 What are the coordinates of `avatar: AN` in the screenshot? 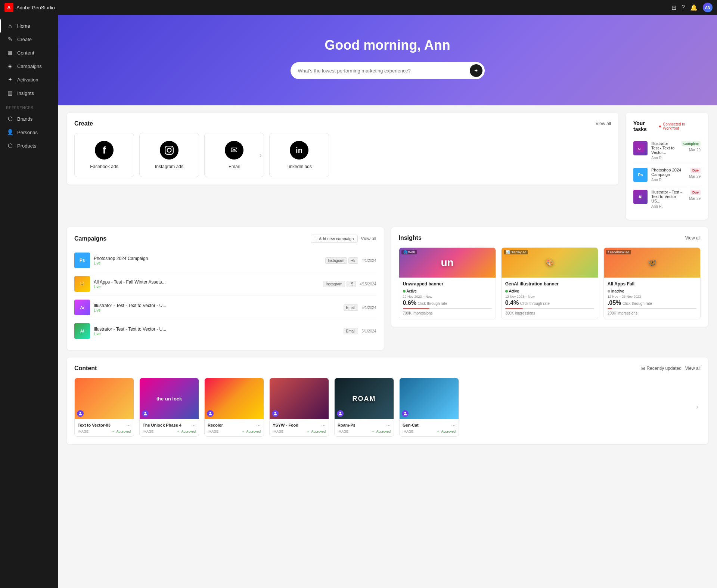 It's located at (708, 7).